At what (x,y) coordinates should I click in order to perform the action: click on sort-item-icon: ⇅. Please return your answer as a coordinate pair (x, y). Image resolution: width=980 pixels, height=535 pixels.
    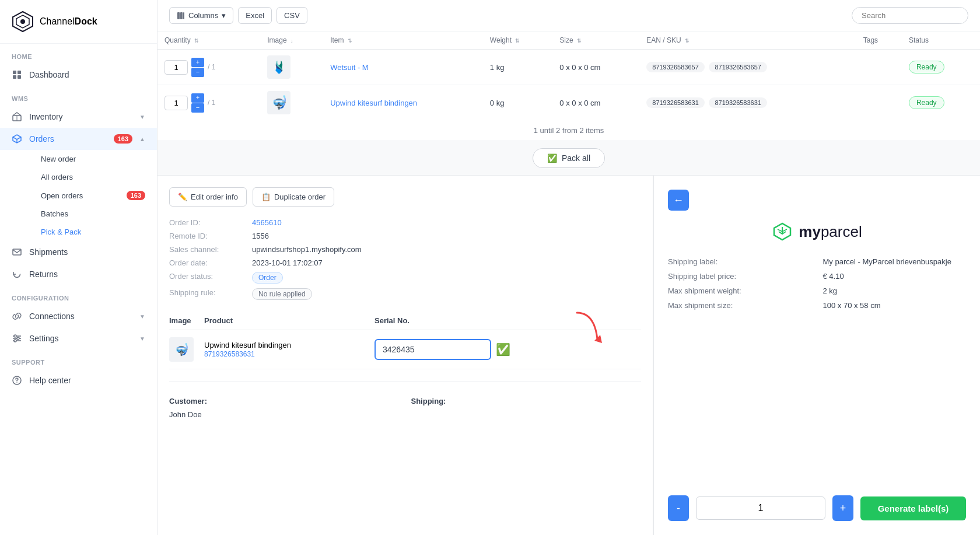
    Looking at the image, I should click on (350, 41).